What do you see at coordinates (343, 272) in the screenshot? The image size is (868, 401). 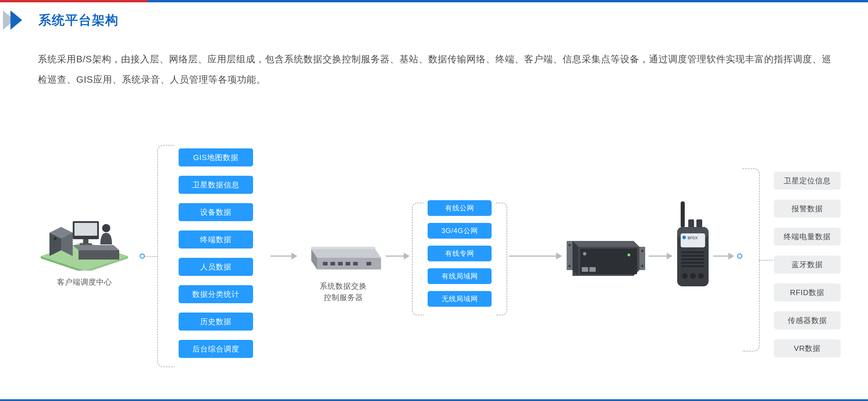 I see `server-node: 系统数据交换 控制服务器` at bounding box center [343, 272].